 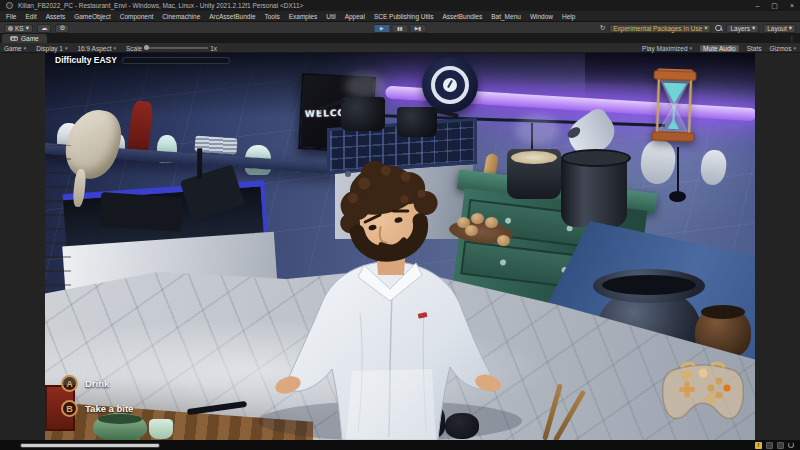 What do you see at coordinates (506, 16) in the screenshot?
I see `menu-bat-menu: Bat_Menu` at bounding box center [506, 16].